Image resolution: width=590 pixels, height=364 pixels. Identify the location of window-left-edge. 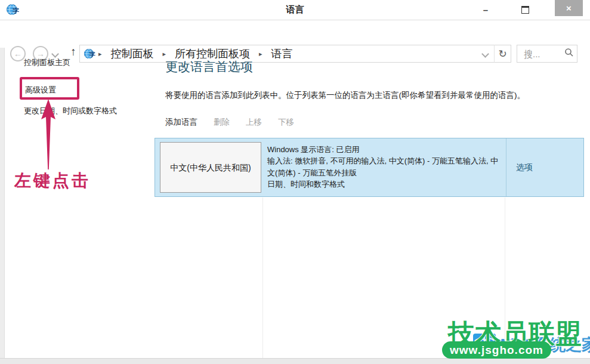
(2, 203).